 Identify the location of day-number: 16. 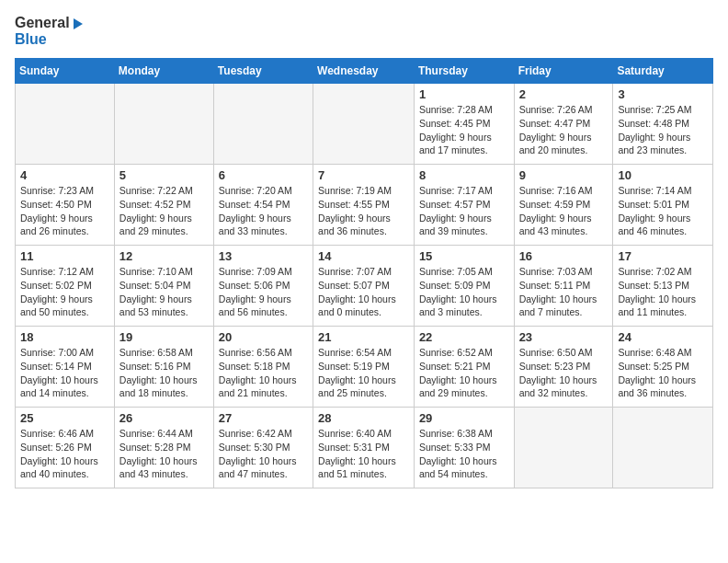
(564, 256).